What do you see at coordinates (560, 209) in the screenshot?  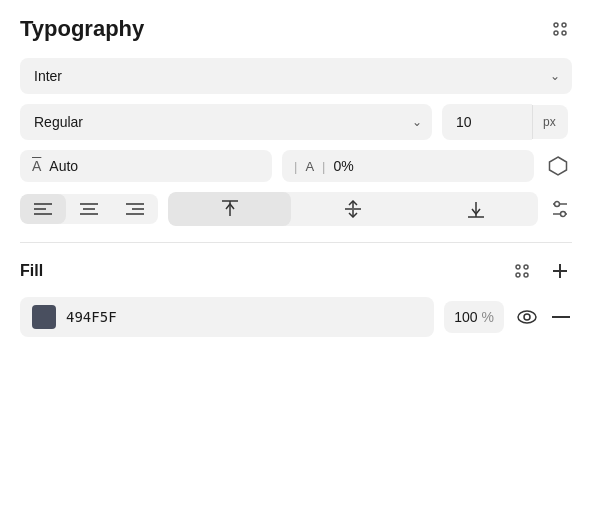 I see `sliders-icon` at bounding box center [560, 209].